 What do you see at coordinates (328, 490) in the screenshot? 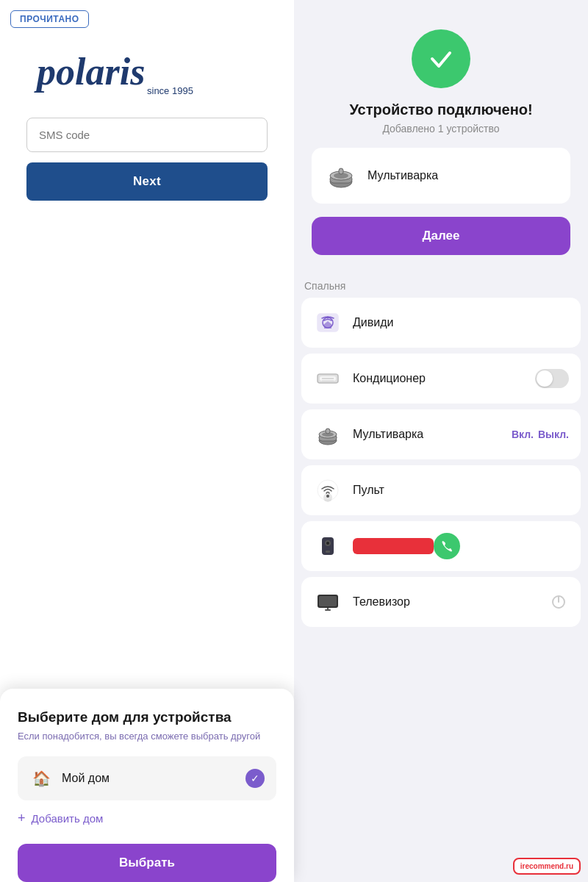
I see `remote-icon` at bounding box center [328, 490].